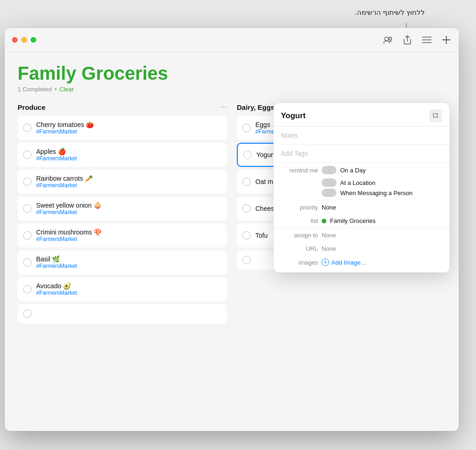 The height and width of the screenshot is (450, 476). I want to click on detail-panel: Yogurt Notes Add Tags remind me On a Day, so click(362, 188).